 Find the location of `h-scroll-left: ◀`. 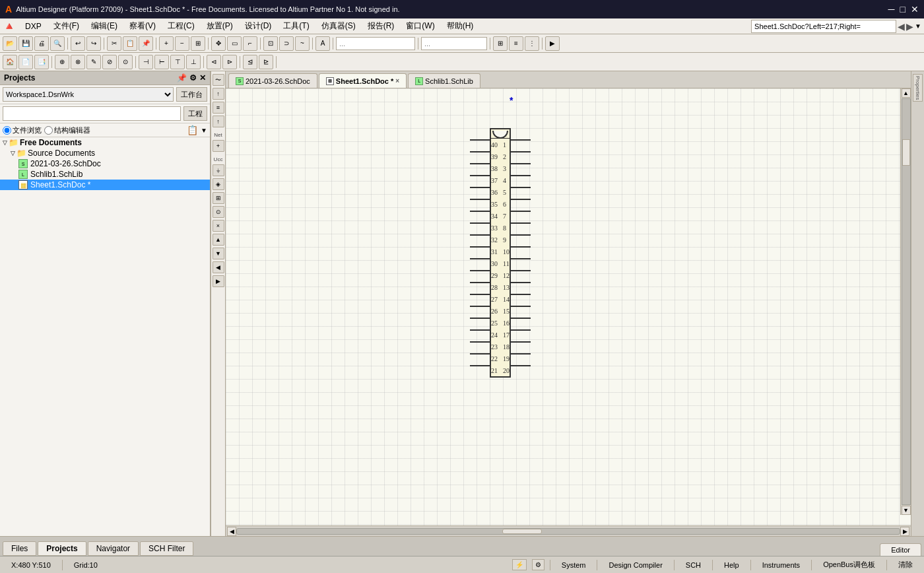

h-scroll-left: ◀ is located at coordinates (232, 531).